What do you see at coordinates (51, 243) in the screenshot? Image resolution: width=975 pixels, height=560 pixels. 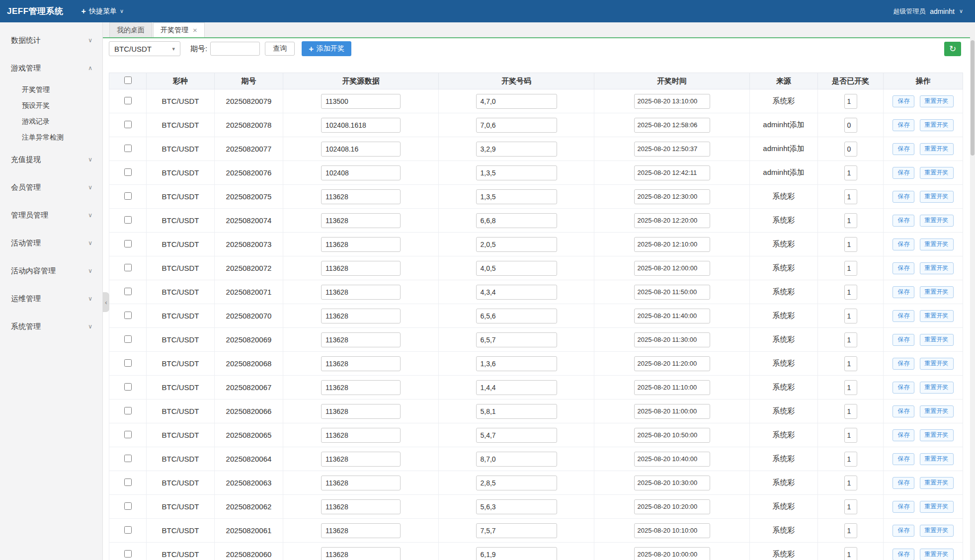 I see `sidebar-item: 活动管理 ∨` at bounding box center [51, 243].